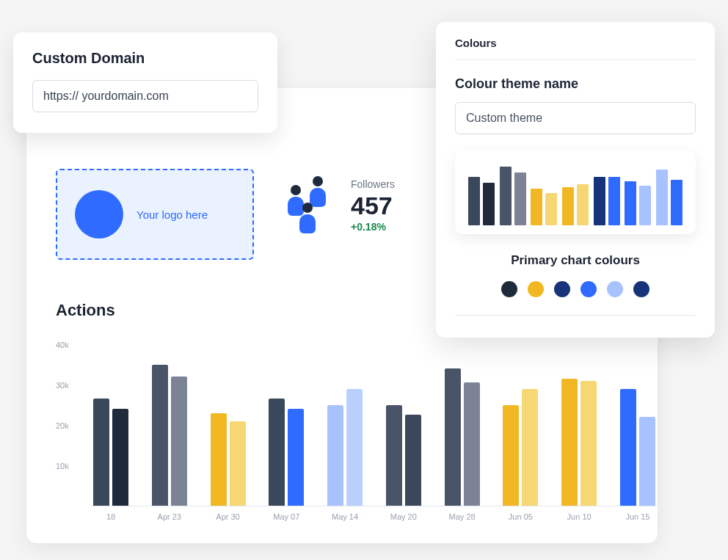 The width and height of the screenshot is (728, 560). What do you see at coordinates (373, 206) in the screenshot?
I see `followers-count: 457` at bounding box center [373, 206].